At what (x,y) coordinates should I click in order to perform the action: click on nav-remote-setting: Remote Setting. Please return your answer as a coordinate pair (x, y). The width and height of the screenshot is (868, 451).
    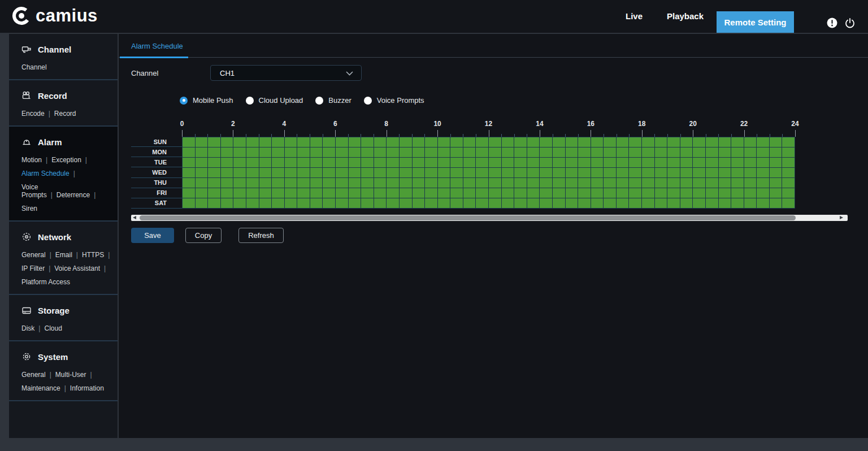
    Looking at the image, I should click on (755, 22).